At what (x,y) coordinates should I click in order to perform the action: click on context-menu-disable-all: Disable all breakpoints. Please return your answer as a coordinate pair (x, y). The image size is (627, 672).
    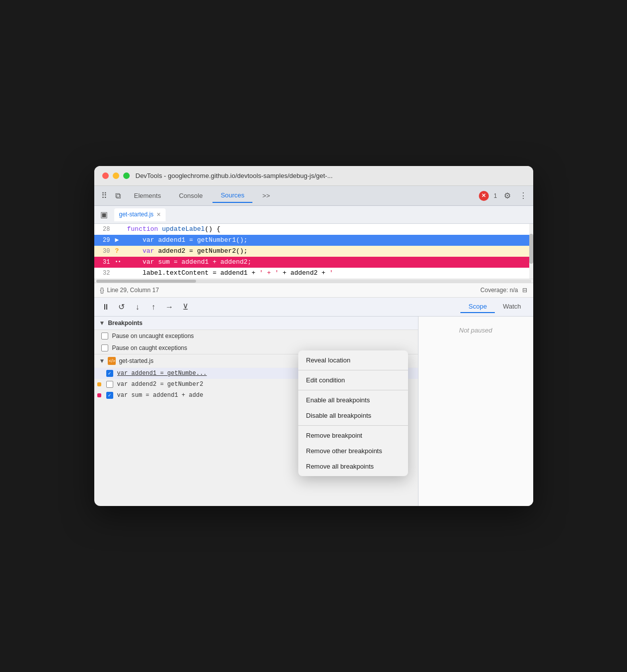
    Looking at the image, I should click on (353, 416).